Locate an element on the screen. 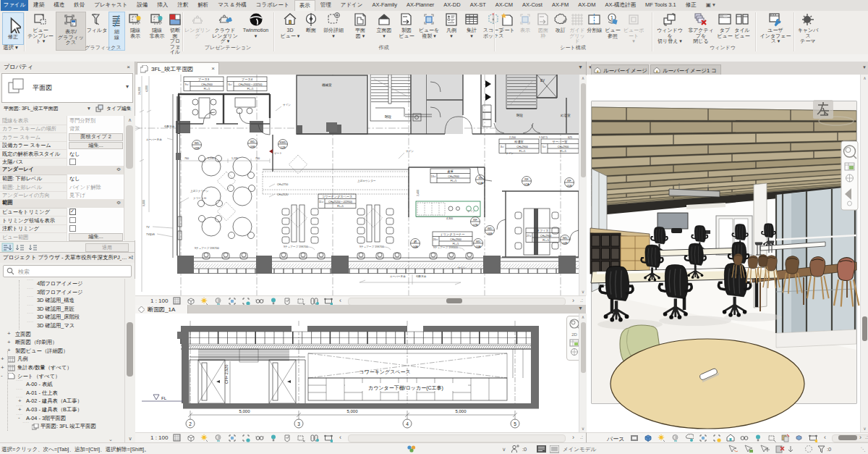  svg-text: 1,947.5 is located at coordinates (543, 138).